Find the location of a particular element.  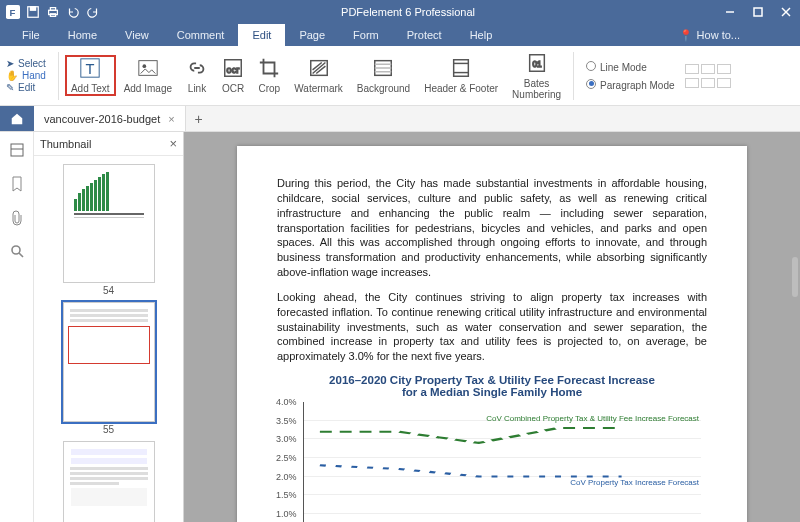

window-title: PDFelement 6 Professional is located at coordinates (408, 12).